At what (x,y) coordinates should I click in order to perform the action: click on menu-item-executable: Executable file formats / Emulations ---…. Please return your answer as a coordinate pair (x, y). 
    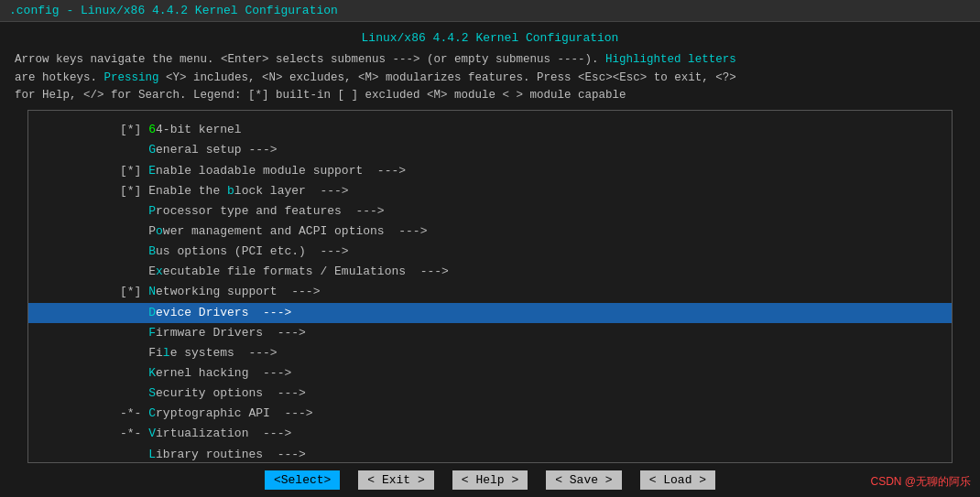
    Looking at the image, I should click on (490, 272).